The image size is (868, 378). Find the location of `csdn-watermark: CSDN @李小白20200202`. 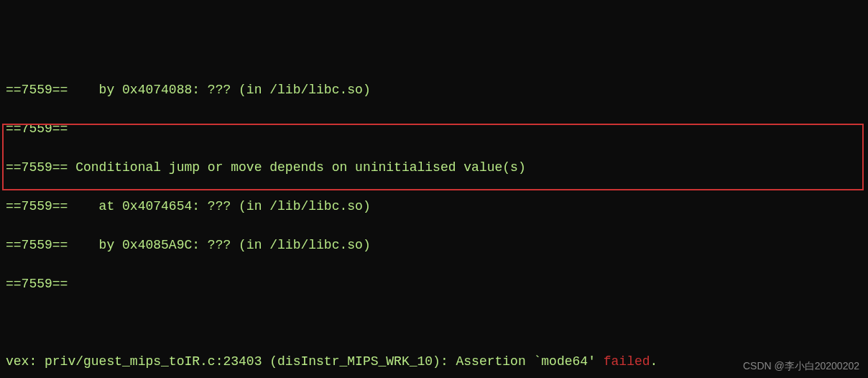

csdn-watermark: CSDN @李小白20200202 is located at coordinates (801, 367).